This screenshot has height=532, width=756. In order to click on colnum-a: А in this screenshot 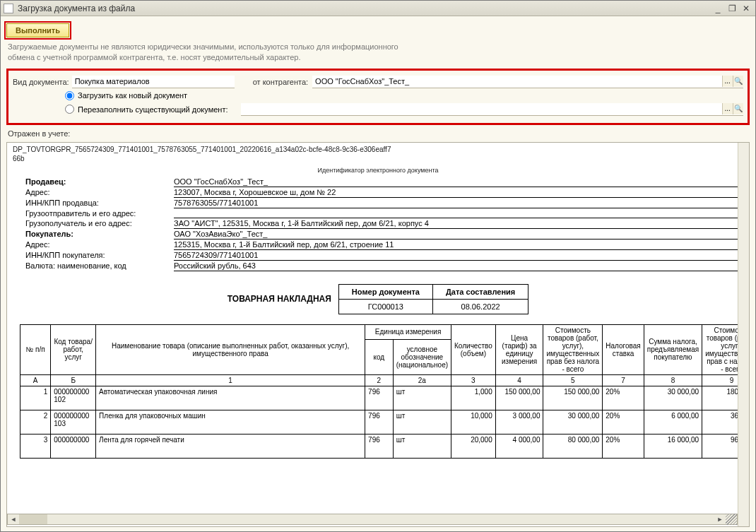, I will do `click(35, 380)`.